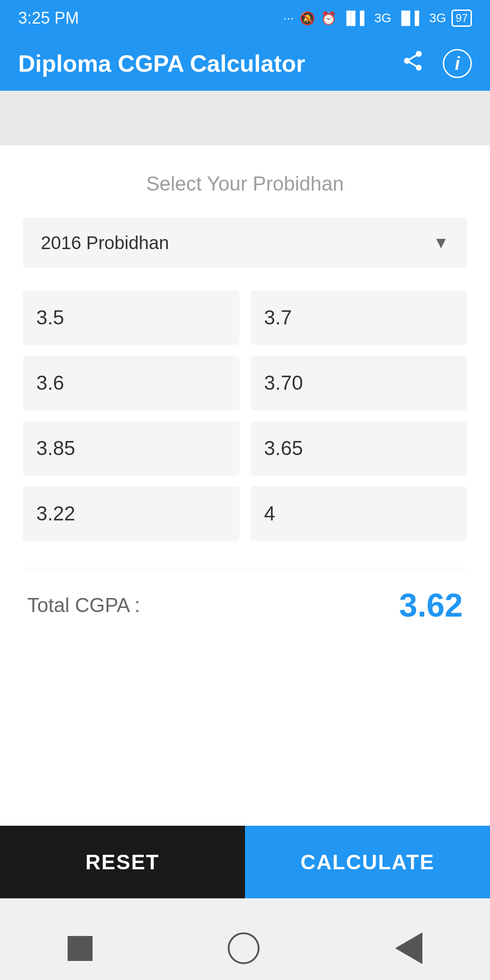  Describe the element at coordinates (437, 18) in the screenshot. I see `network-label-2: 3G` at that location.